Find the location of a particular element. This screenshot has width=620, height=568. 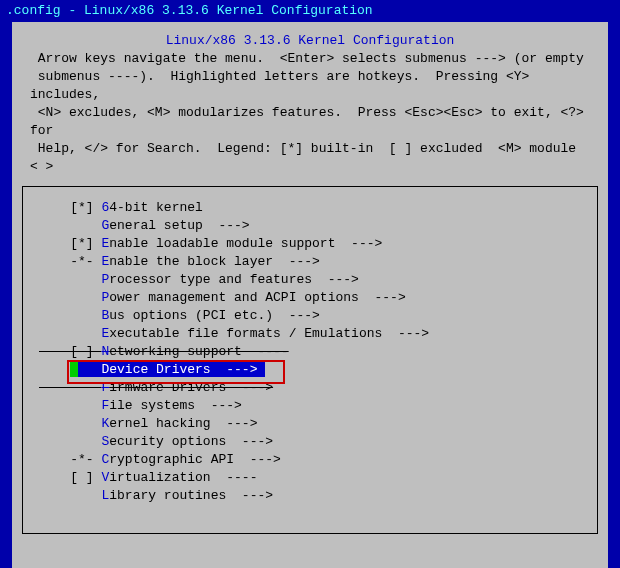

menu-item: Kernel hacking ---> is located at coordinates (310, 424).